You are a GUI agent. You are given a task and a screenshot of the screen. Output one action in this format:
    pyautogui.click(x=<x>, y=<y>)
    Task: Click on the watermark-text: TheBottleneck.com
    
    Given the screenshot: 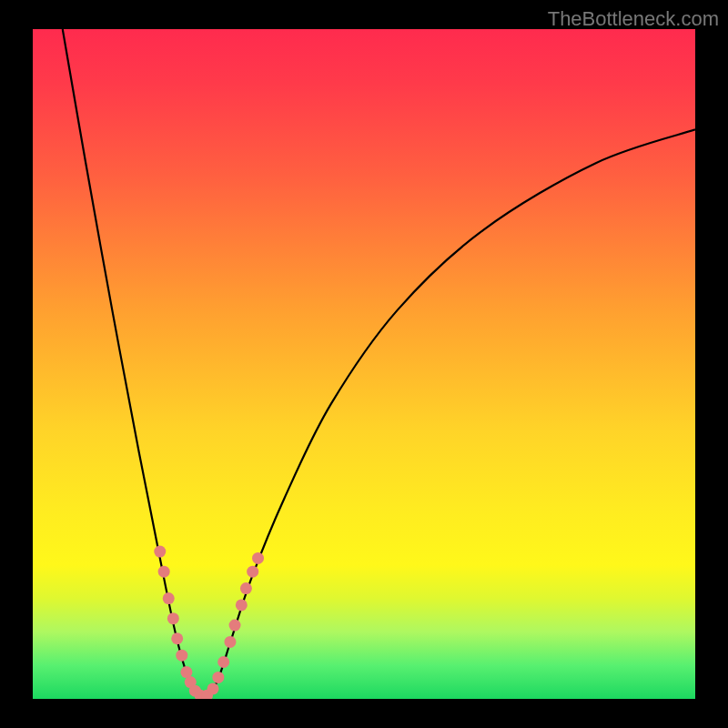 What is the action you would take?
    pyautogui.click(x=633, y=19)
    